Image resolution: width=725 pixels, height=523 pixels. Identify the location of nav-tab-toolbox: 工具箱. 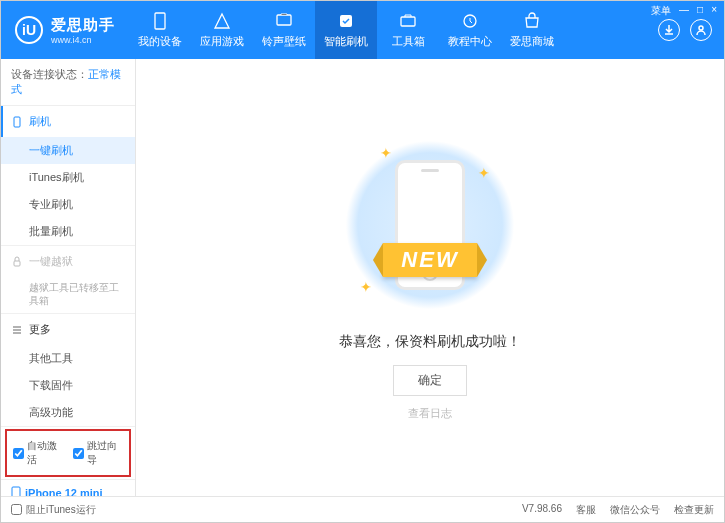
(408, 30).